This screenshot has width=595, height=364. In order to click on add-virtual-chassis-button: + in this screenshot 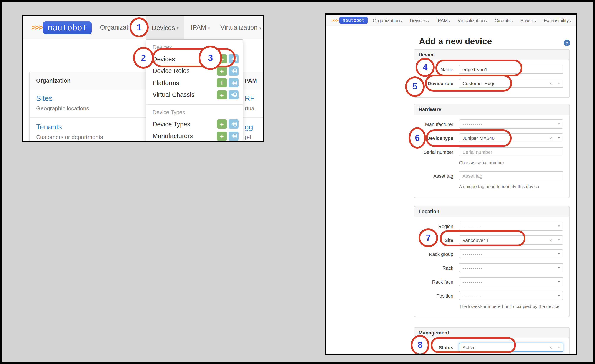, I will do `click(222, 95)`.